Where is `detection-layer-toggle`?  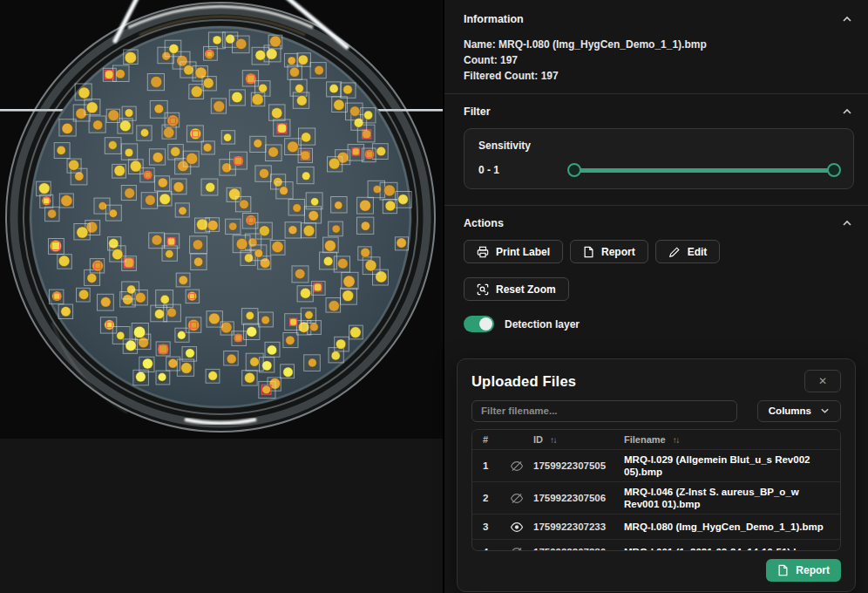
detection-layer-toggle is located at coordinates (479, 324).